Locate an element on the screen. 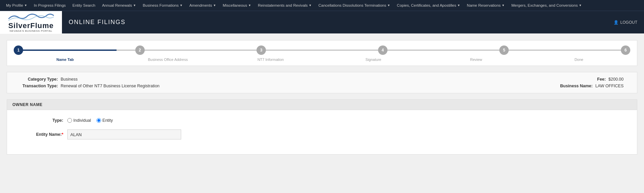 This screenshot has width=644, height=193. nav-reinstatements: Reinstatements and Revivals ▼ is located at coordinates (285, 5).